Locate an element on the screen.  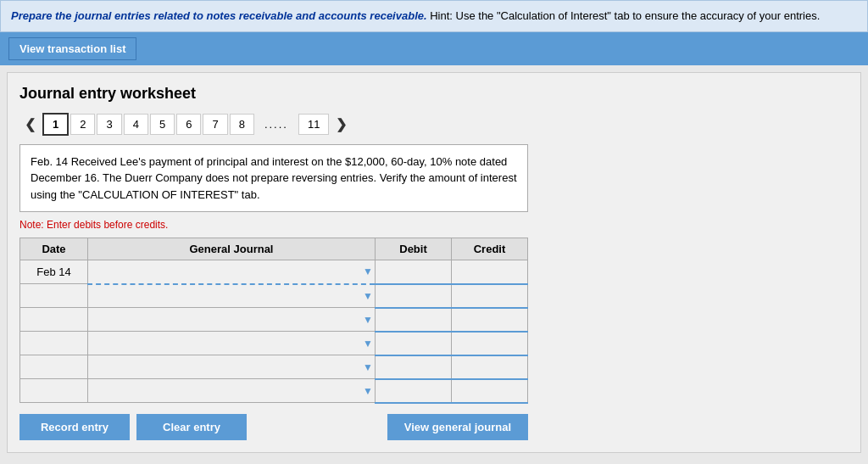
tab-6: 6 is located at coordinates (188, 124).